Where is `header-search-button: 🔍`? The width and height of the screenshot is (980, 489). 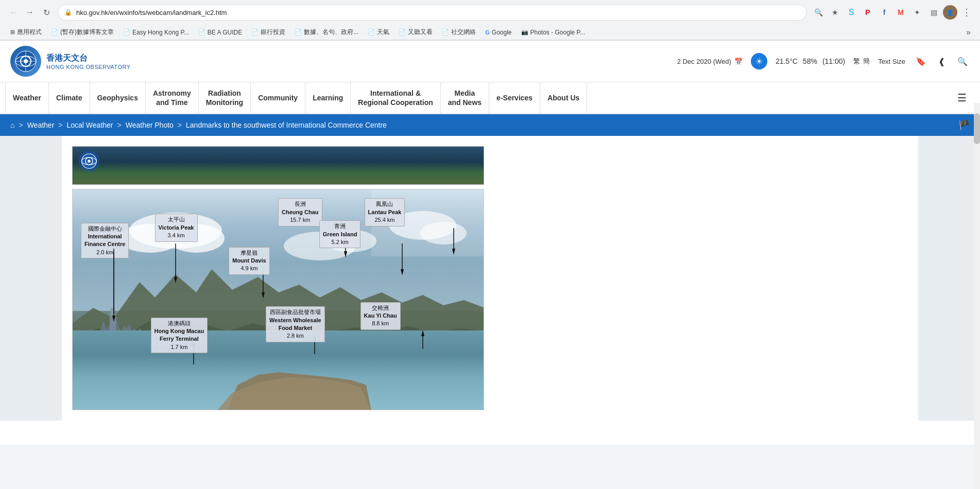 header-search-button: 🔍 is located at coordinates (962, 62).